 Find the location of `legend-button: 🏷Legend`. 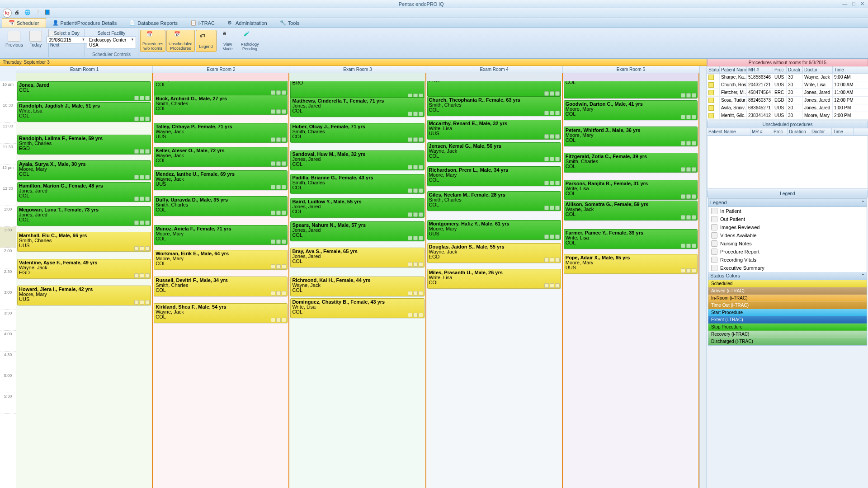

legend-button: 🏷Legend is located at coordinates (206, 41).